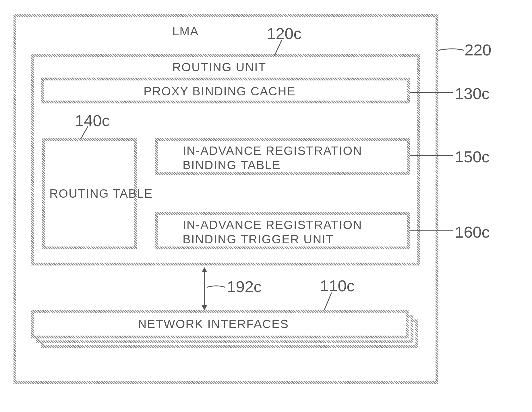 The height and width of the screenshot is (412, 532). What do you see at coordinates (213, 324) in the screenshot?
I see `network-interfaces-label: NETWORK INTERFACES` at bounding box center [213, 324].